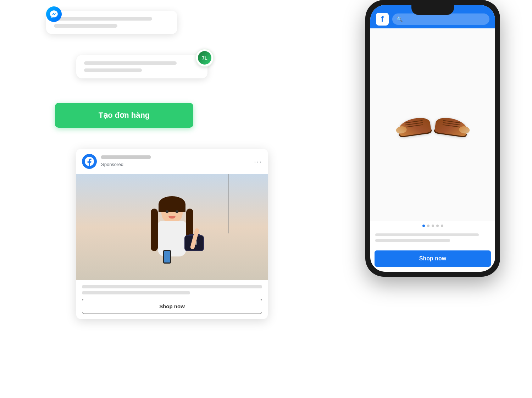 This screenshot has height=398, width=532. Describe the element at coordinates (382, 19) in the screenshot. I see `fb-logo-phone: f` at that location.